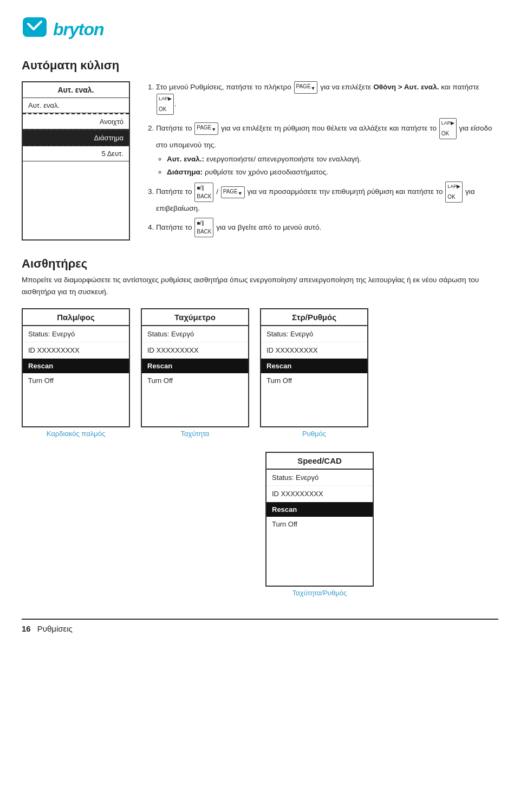 The width and height of the screenshot is (520, 812). What do you see at coordinates (320, 558) in the screenshot?
I see `sensor-card-4-spacer` at bounding box center [320, 558].